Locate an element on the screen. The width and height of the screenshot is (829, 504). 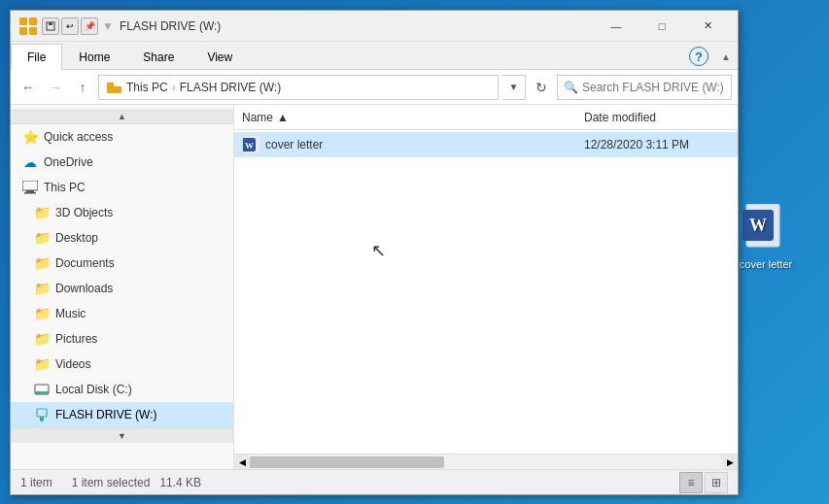
ribbon-collapse-btn: ▲ is located at coordinates (726, 56).